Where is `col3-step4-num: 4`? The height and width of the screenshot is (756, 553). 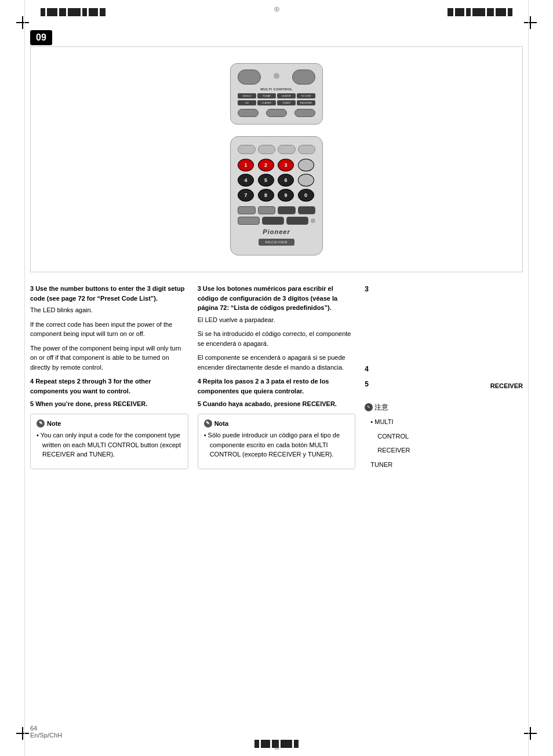
col3-step4-num: 4 is located at coordinates (444, 369).